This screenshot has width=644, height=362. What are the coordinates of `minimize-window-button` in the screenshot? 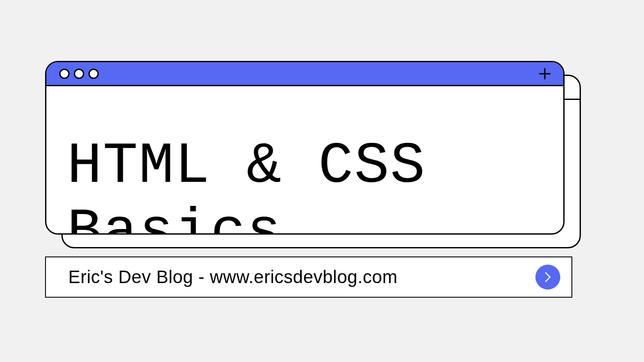 It's located at (79, 74).